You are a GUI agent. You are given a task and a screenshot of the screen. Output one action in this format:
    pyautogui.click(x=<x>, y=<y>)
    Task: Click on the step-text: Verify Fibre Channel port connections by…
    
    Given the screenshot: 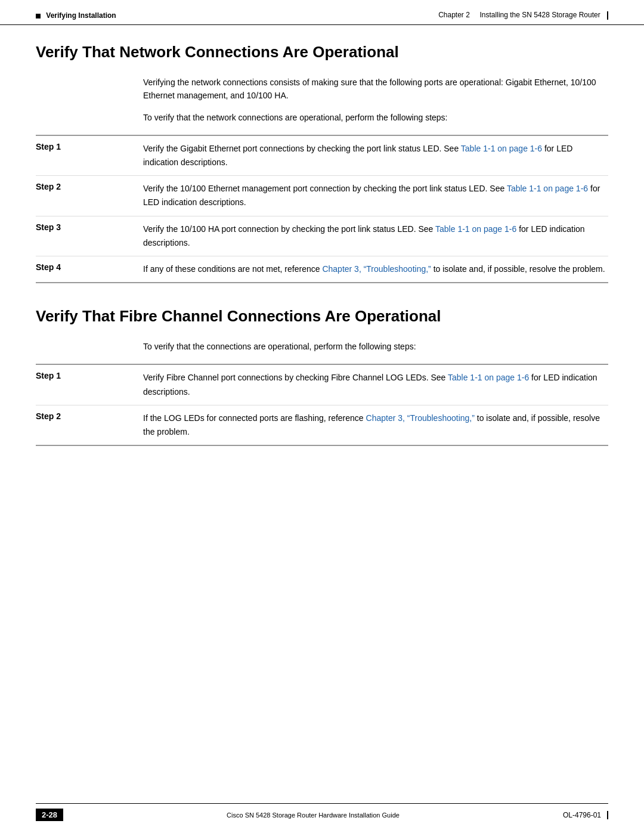 What is the action you would take?
    pyautogui.click(x=376, y=385)
    